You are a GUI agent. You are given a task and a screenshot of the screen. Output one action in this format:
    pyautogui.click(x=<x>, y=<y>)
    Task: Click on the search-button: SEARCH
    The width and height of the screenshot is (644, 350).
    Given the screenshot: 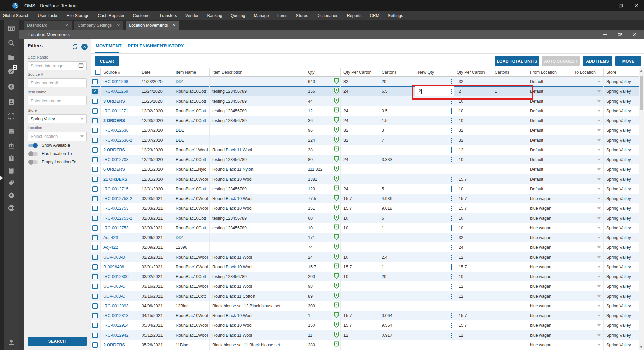 What is the action you would take?
    pyautogui.click(x=57, y=341)
    